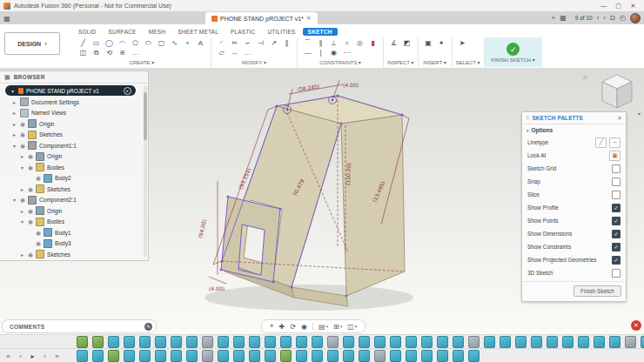  I want to click on palette-close-icon: ✕, so click(620, 118).